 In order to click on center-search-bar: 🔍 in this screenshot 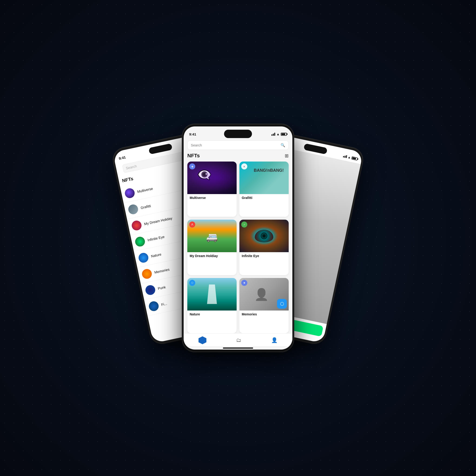, I will do `click(238, 145)`.